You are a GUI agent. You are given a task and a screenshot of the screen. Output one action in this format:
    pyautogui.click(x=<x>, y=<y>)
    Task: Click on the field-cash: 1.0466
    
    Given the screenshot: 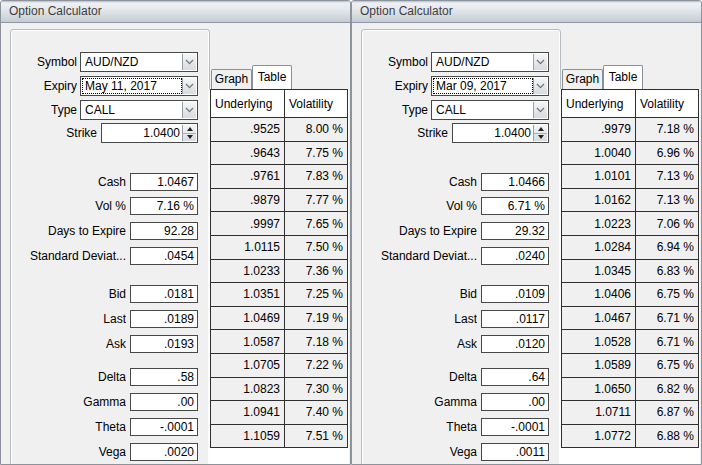 What is the action you would take?
    pyautogui.click(x=515, y=182)
    